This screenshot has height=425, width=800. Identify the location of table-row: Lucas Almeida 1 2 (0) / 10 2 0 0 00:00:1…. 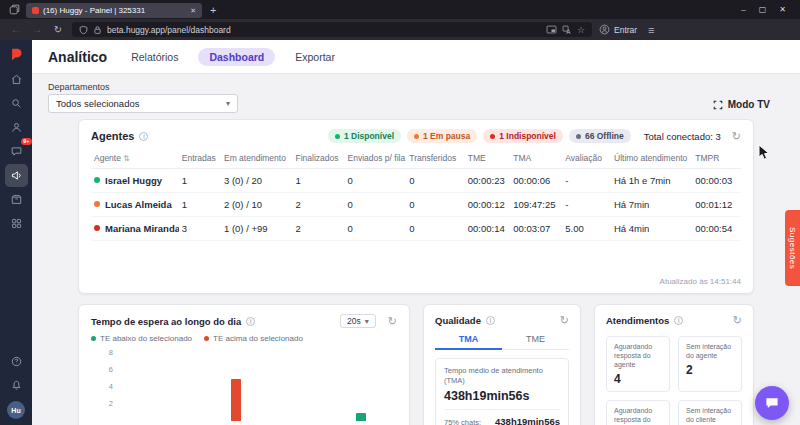
(416, 205).